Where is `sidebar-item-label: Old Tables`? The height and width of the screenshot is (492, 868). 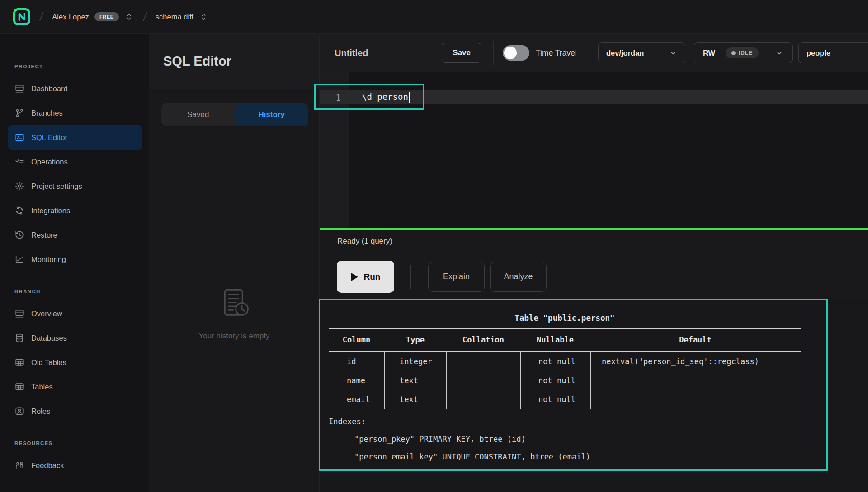 sidebar-item-label: Old Tables is located at coordinates (49, 362).